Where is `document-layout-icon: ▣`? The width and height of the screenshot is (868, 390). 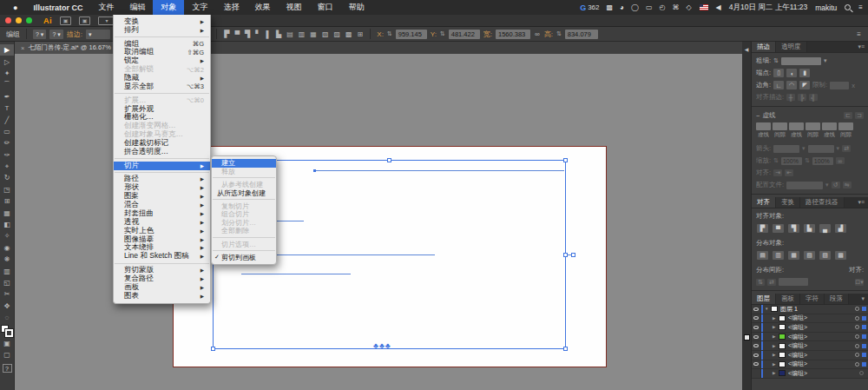
document-layout-icon: ▣ is located at coordinates (85, 21).